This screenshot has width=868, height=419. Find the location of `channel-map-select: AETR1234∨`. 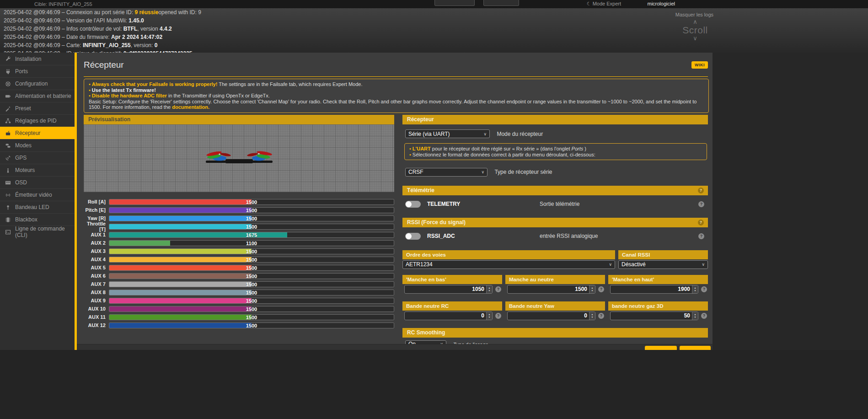

channel-map-select: AETR1234∨ is located at coordinates (509, 264).